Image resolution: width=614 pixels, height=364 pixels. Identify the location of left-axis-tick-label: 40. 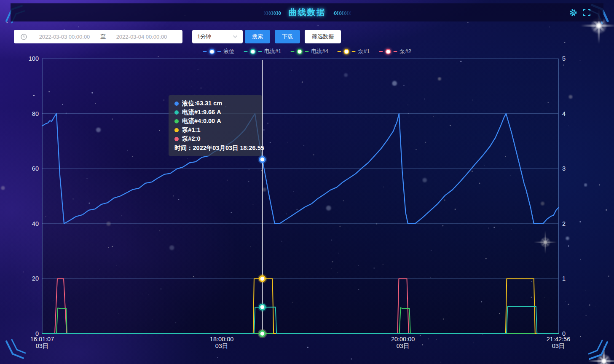
(35, 224).